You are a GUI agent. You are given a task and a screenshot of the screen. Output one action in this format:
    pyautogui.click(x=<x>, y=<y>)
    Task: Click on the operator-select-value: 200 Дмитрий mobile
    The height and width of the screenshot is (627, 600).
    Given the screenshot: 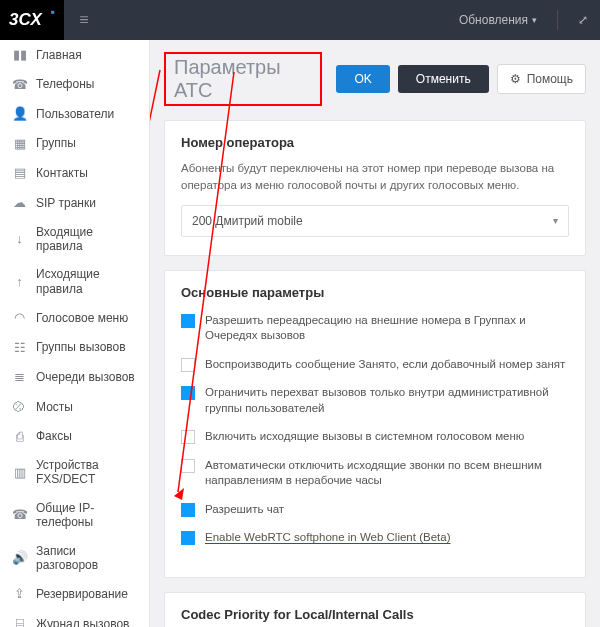 What is the action you would take?
    pyautogui.click(x=248, y=221)
    